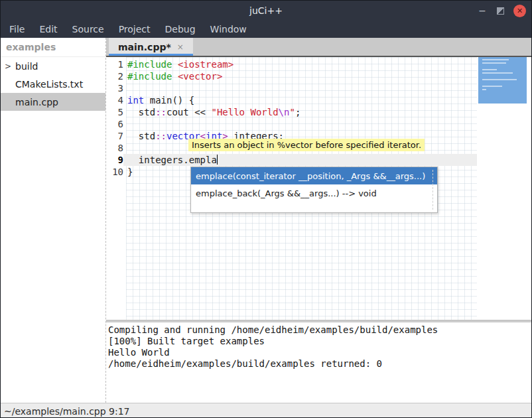 The width and height of the screenshot is (532, 418). I want to click on file-tree: >buildCMakeLists.txtmain.cpp, so click(53, 84).